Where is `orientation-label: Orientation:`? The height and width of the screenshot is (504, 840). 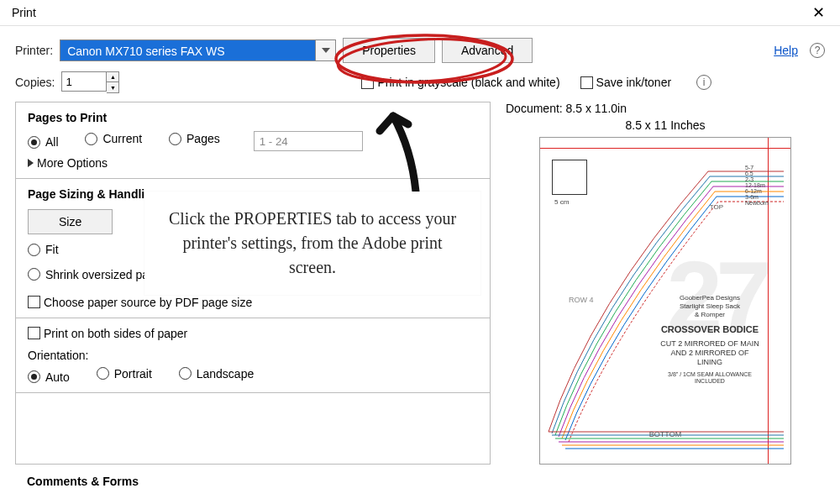 orientation-label: Orientation: is located at coordinates (253, 355).